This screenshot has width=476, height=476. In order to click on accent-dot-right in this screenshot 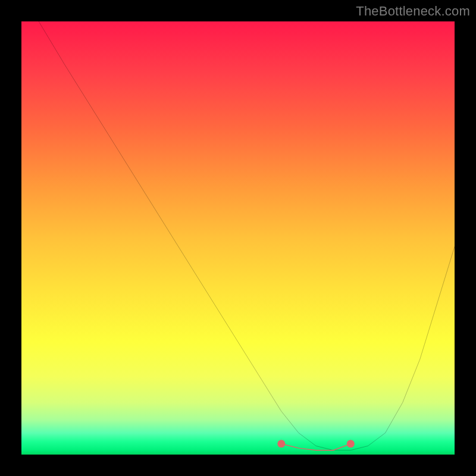, I will do `click(351, 444)`.